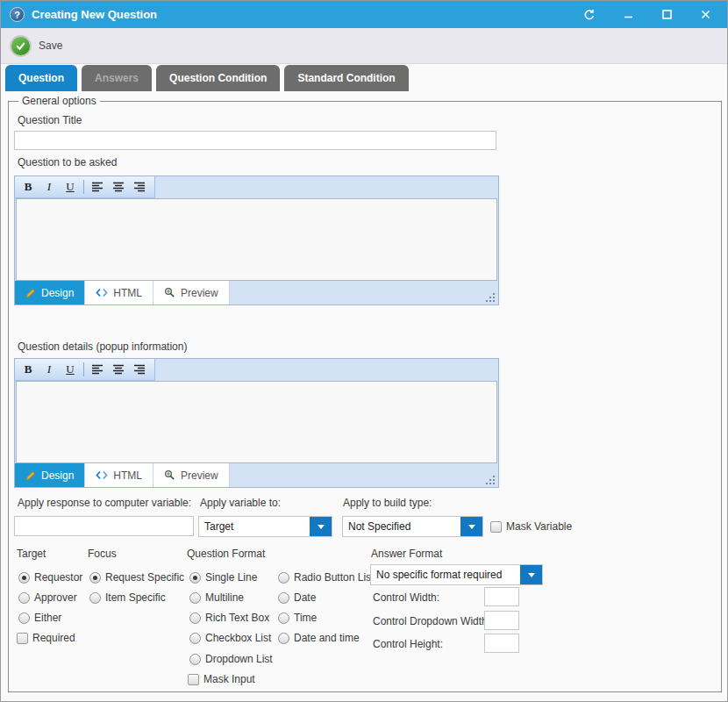 The height and width of the screenshot is (702, 728). I want to click on magnifier-icon, so click(170, 476).